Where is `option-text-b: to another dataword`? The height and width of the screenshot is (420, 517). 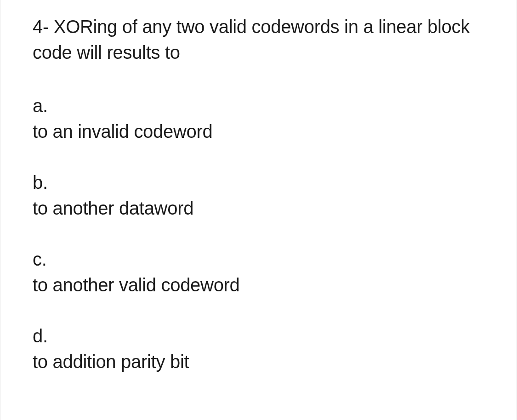
option-text-b: to another dataword is located at coordinates (258, 208).